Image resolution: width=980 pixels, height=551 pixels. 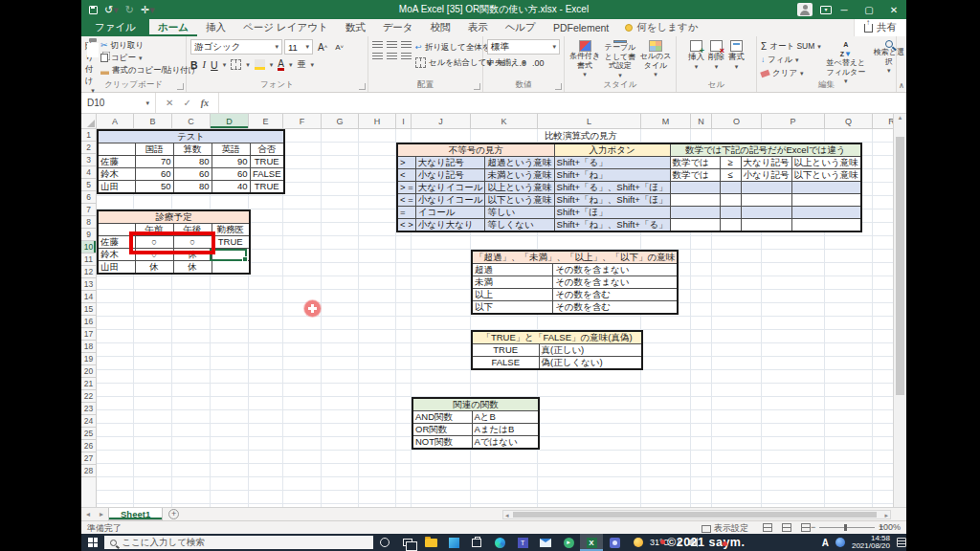 I want to click on task-view-button, so click(x=408, y=542).